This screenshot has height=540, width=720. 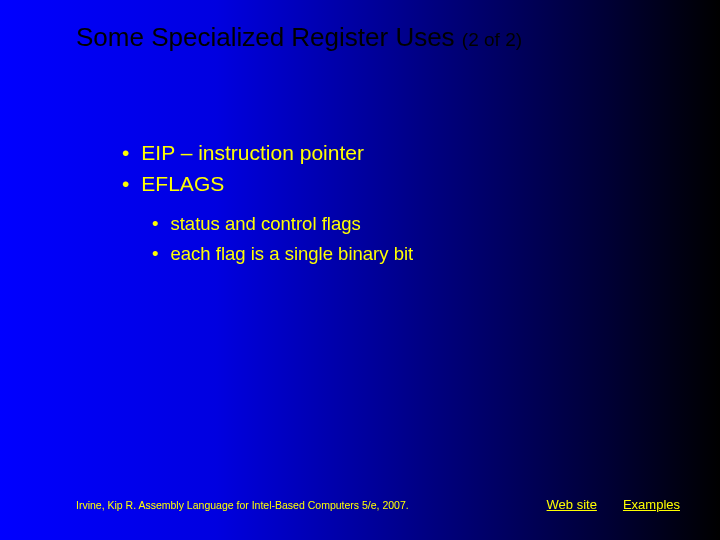 I want to click on footer-citation: Irvine, Kip R. Assembly Language for Int…, so click(x=312, y=505).